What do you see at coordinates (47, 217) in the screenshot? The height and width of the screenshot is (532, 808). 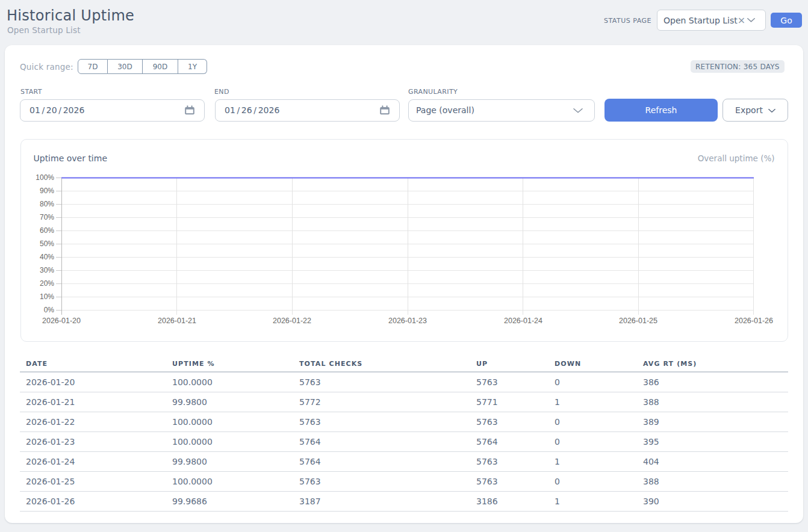 I see `svg-text: 70%` at bounding box center [47, 217].